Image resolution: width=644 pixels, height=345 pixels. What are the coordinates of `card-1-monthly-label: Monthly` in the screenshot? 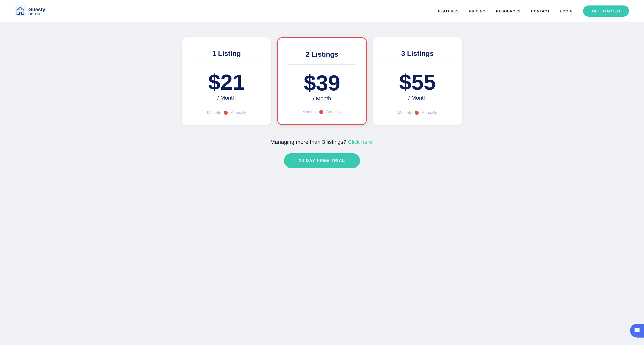 It's located at (214, 113).